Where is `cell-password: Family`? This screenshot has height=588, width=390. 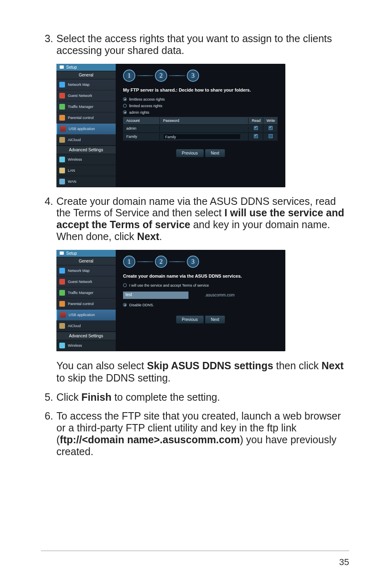
cell-password: Family is located at coordinates (204, 137).